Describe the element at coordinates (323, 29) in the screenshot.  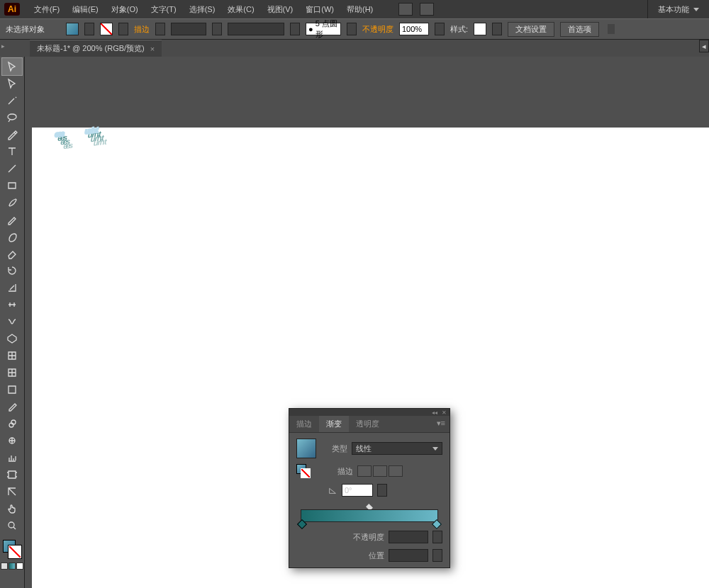
I see `profile-field: ● 5 点圆形` at that location.